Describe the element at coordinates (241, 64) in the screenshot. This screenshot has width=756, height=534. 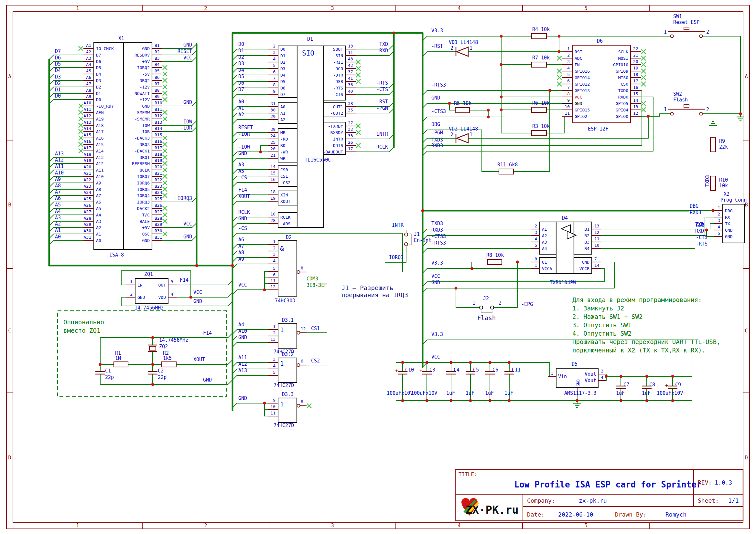
I see `net-label: D3` at that location.